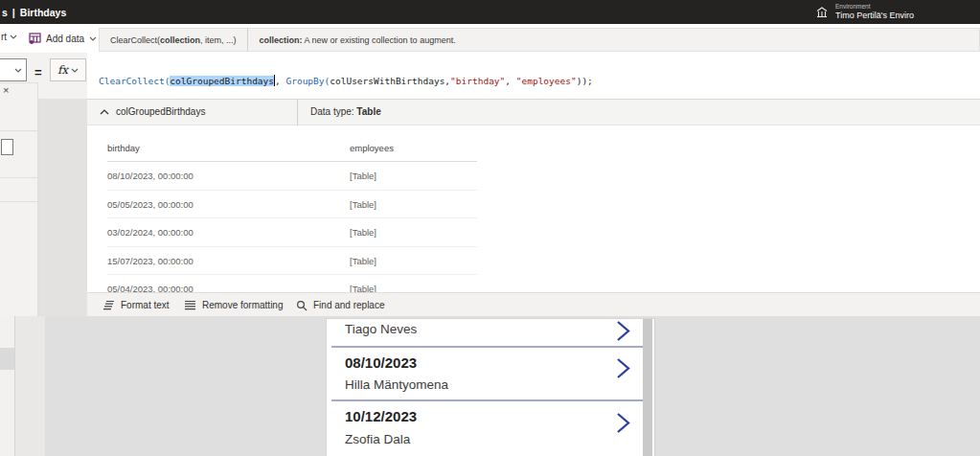 This screenshot has width=980, height=456. What do you see at coordinates (381, 330) in the screenshot?
I see `gallery-item-name: Tiago Neves` at bounding box center [381, 330].